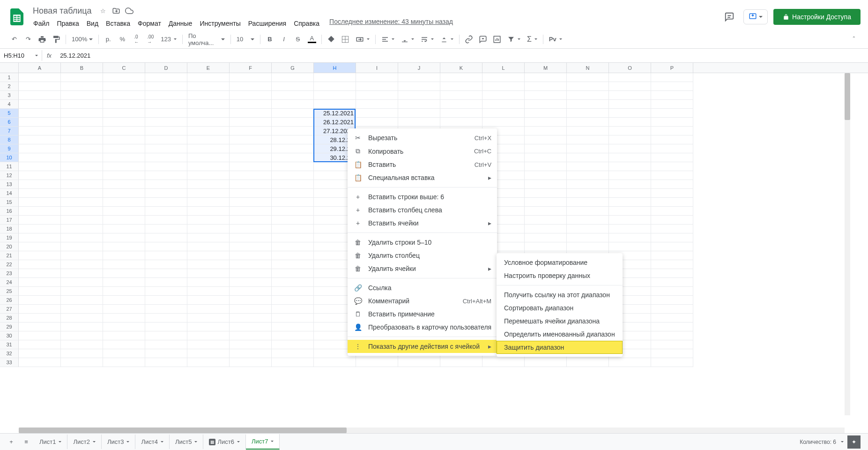 This screenshot has height=450, width=868. Describe the element at coordinates (419, 96) in the screenshot. I see `cell-J3` at that location.